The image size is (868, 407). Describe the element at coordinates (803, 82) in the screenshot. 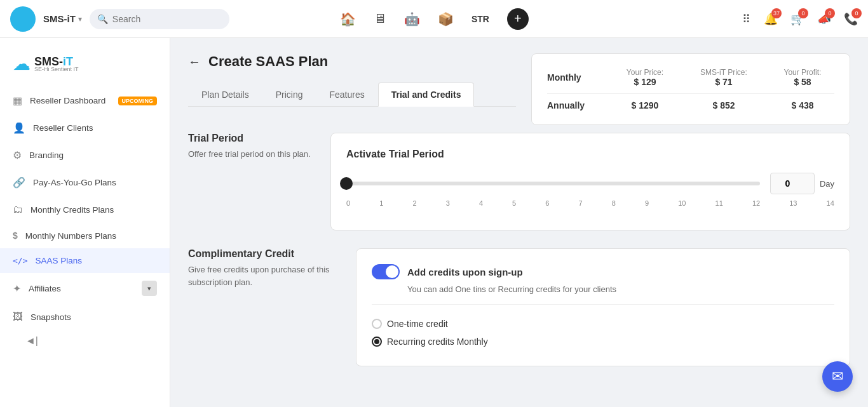

I see `monthly-profit-val: $ 58` at that location.